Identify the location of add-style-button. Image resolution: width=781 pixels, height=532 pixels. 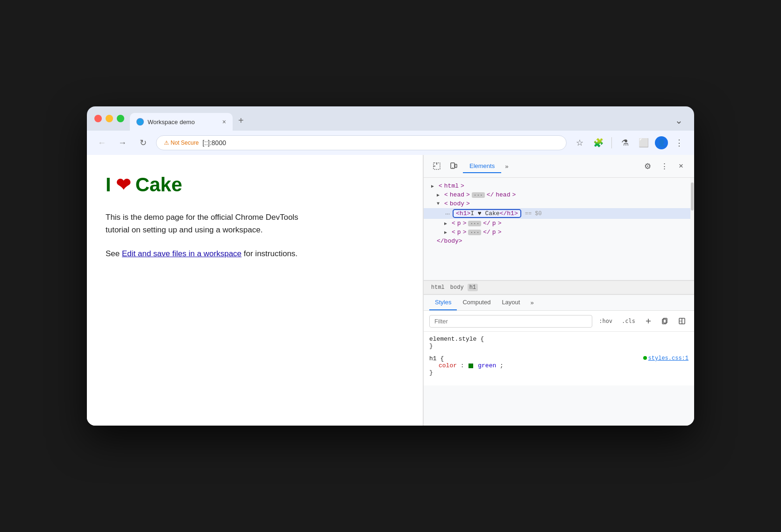
(648, 321).